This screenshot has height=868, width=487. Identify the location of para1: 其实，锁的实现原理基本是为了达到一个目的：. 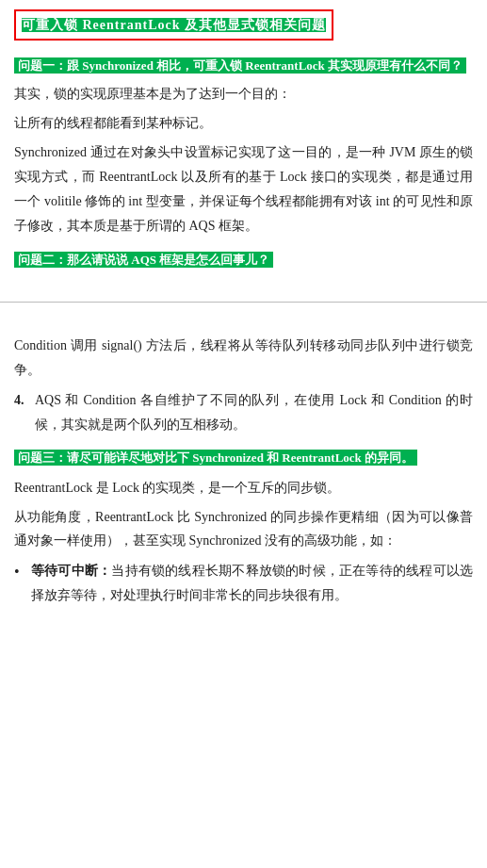
(243, 94).